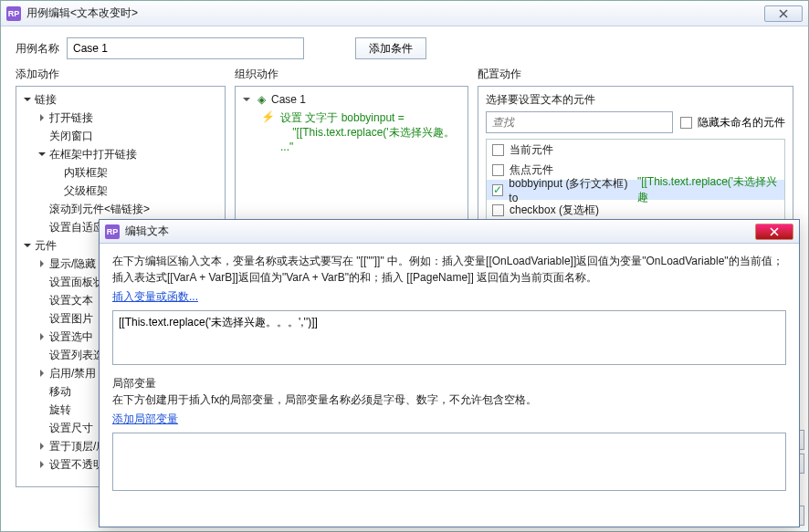  Describe the element at coordinates (449, 462) in the screenshot. I see `local-vars-list` at that location.